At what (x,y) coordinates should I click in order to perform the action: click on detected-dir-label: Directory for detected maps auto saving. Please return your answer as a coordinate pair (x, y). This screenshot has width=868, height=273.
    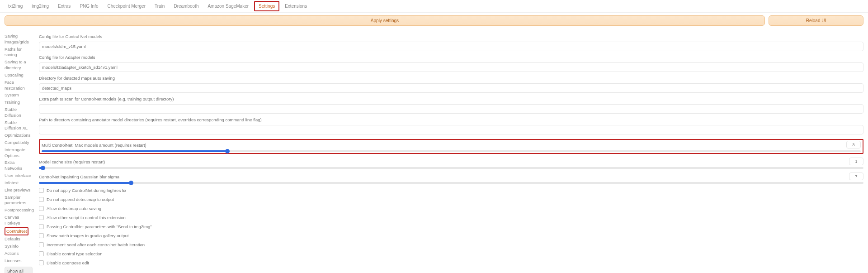
    Looking at the image, I should click on (451, 78).